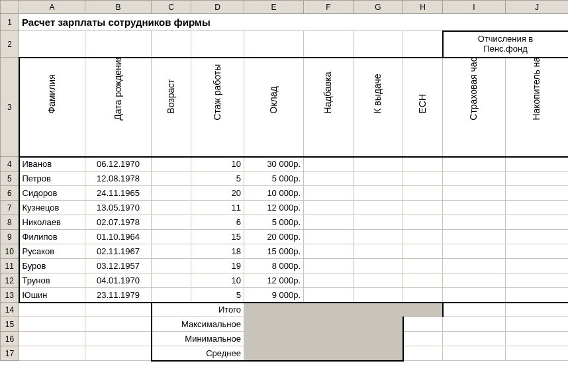  I want to click on row-header-6: 6, so click(10, 193).